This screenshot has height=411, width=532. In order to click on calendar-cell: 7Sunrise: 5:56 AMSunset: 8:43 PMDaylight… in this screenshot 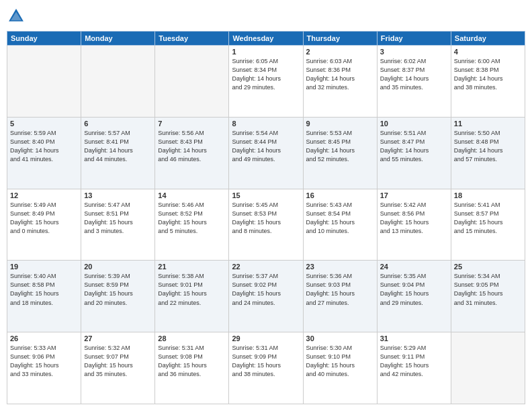, I will do `click(192, 153)`.